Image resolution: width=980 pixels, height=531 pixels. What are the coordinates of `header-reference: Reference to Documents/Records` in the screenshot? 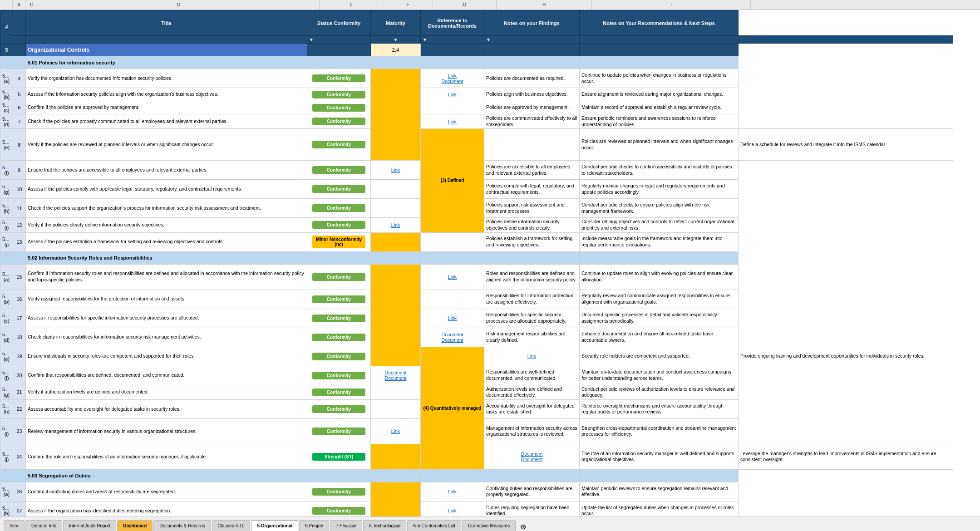 It's located at (453, 23).